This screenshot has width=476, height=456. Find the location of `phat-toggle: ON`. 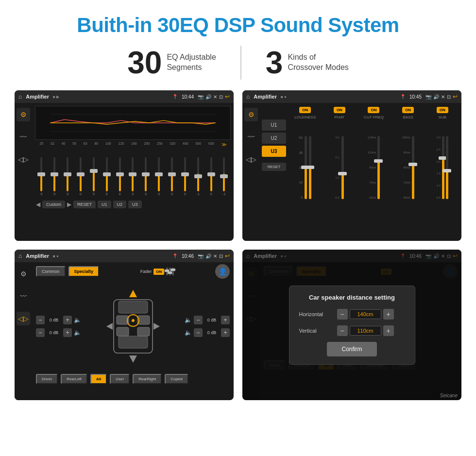

phat-toggle: ON is located at coordinates (340, 110).